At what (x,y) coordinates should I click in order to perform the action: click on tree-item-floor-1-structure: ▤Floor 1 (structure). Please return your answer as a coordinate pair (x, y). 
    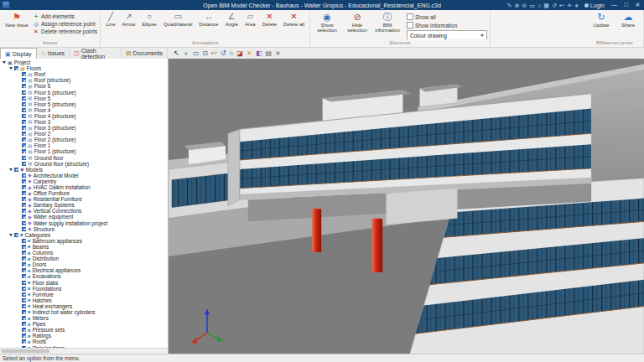
    Looking at the image, I should click on (85, 151).